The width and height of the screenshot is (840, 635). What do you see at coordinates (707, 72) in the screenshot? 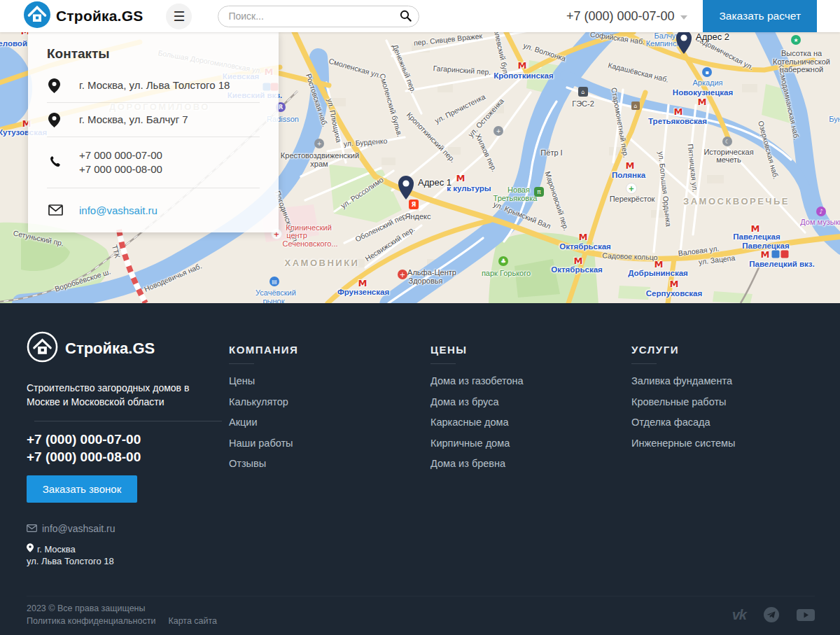
I see `bag-icon: ▪` at bounding box center [707, 72].